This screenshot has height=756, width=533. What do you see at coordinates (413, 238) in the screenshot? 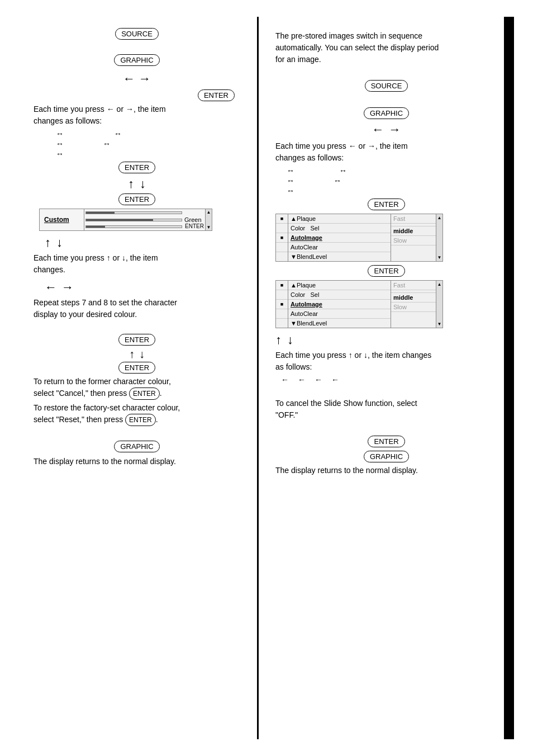
I see `menu1-value-col: Fast middle Slow` at bounding box center [413, 238].